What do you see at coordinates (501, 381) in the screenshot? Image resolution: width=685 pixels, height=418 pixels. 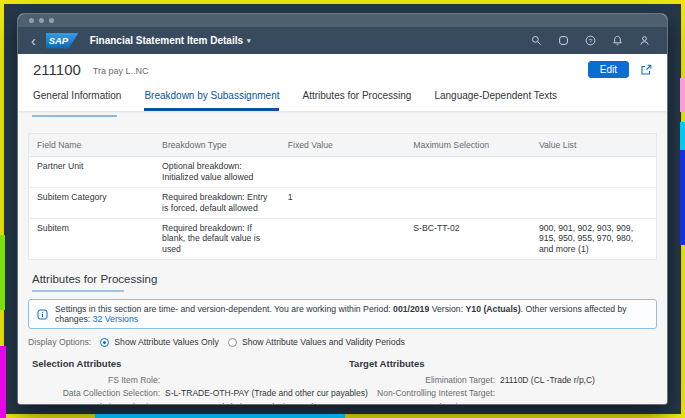 I see `target-attributes-group: Target Attributes Elimination Target: 21…` at bounding box center [501, 381].